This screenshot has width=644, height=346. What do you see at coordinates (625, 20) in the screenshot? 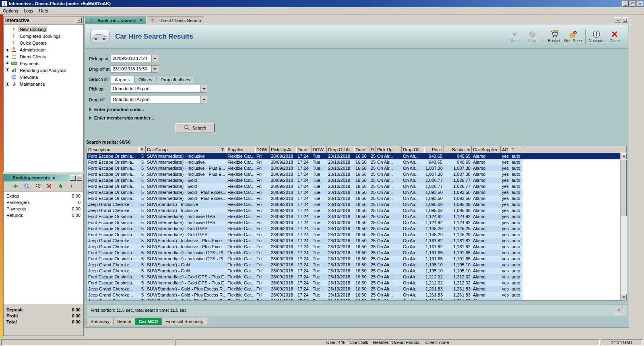
I see `restore-document-button: □` at bounding box center [625, 20].